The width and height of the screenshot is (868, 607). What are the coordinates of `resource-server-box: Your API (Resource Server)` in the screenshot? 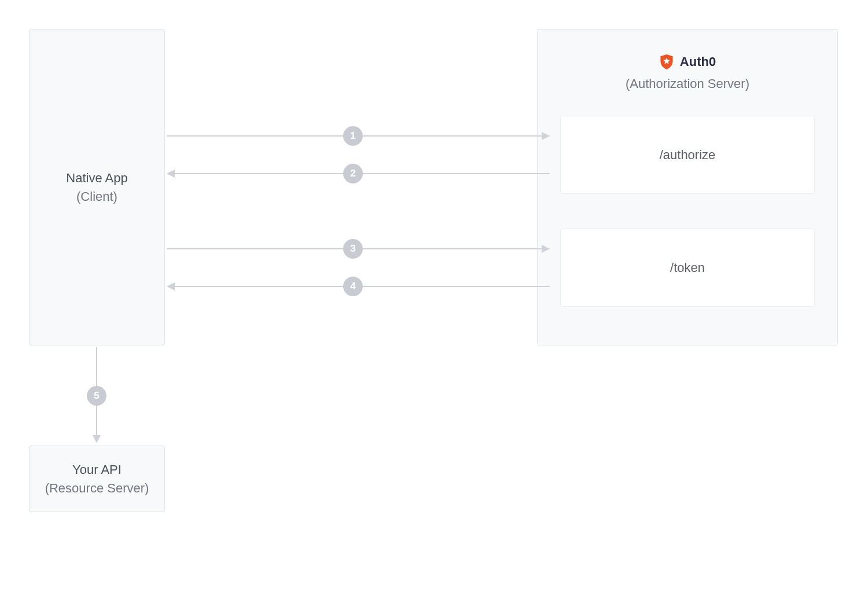 It's located at (97, 479).